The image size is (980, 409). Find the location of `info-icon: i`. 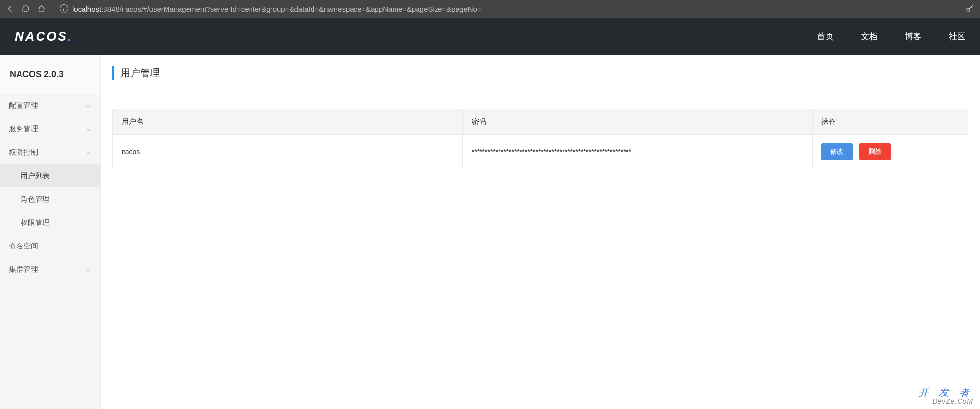

info-icon: i is located at coordinates (64, 9).